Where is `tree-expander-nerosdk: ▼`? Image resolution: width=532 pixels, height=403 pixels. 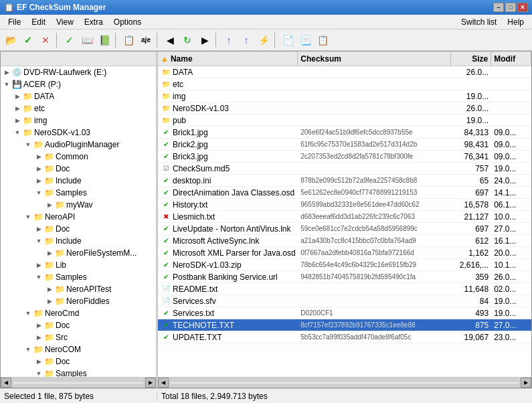
tree-expander-nerosdk: ▼ is located at coordinates (17, 133).